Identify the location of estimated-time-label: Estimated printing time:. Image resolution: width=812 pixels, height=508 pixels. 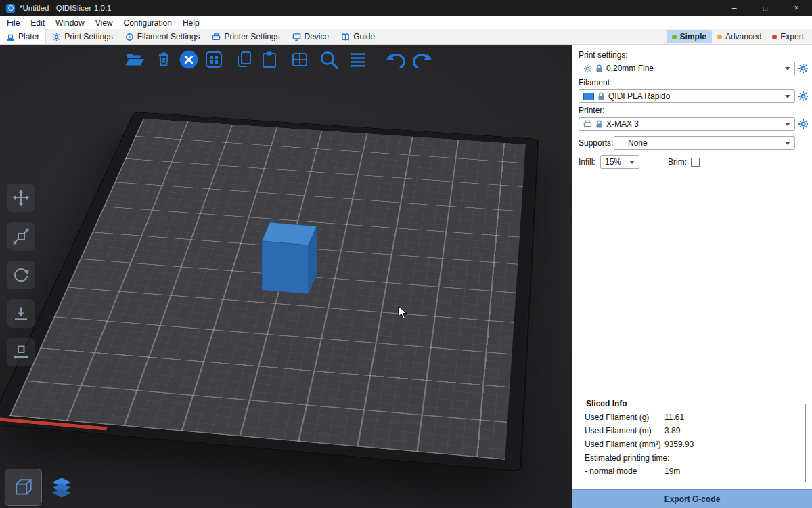
(627, 458).